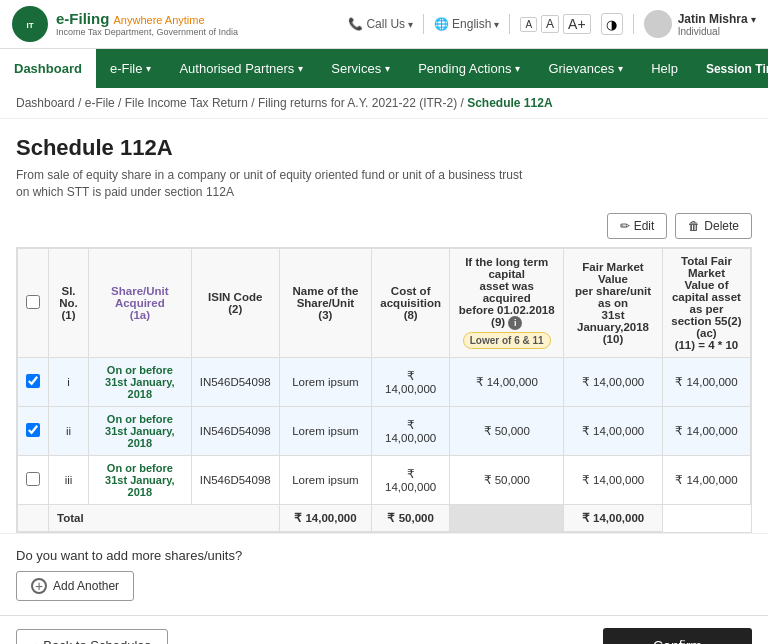 The image size is (768, 644). I want to click on breadcrumb: Dashboard / e-File / File Income Tax Ret…, so click(384, 104).